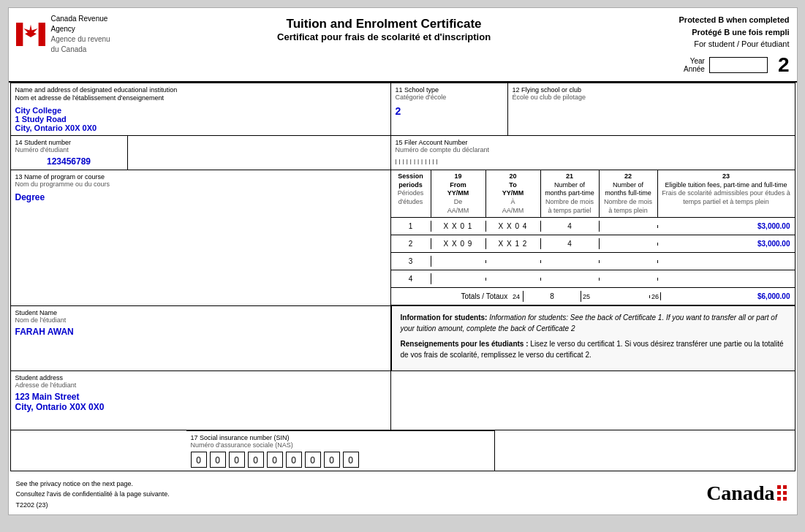 This screenshot has width=805, height=532. Describe the element at coordinates (351, 460) in the screenshot. I see `sin-digit-9: 0` at that location.